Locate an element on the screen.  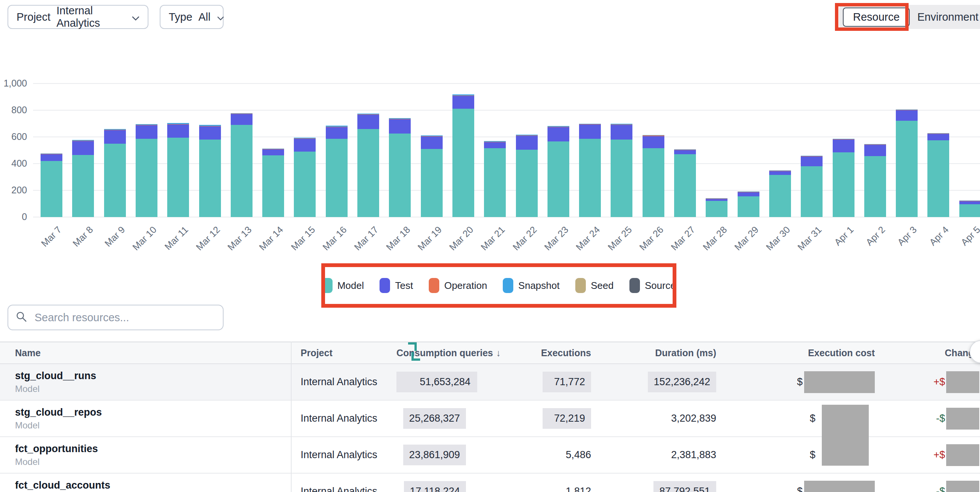
cell-executions: 1,812 is located at coordinates (530, 489).